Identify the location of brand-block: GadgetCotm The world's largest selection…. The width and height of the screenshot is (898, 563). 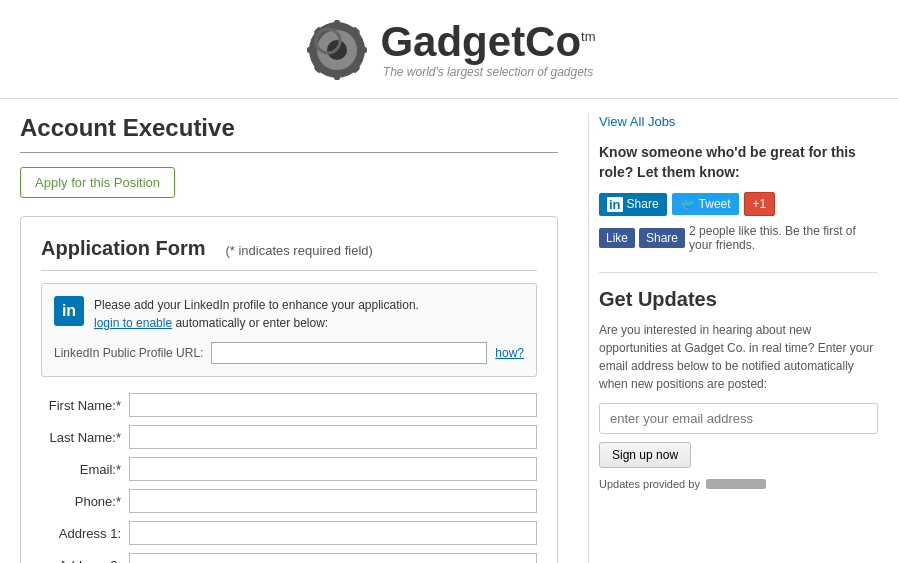
(488, 50).